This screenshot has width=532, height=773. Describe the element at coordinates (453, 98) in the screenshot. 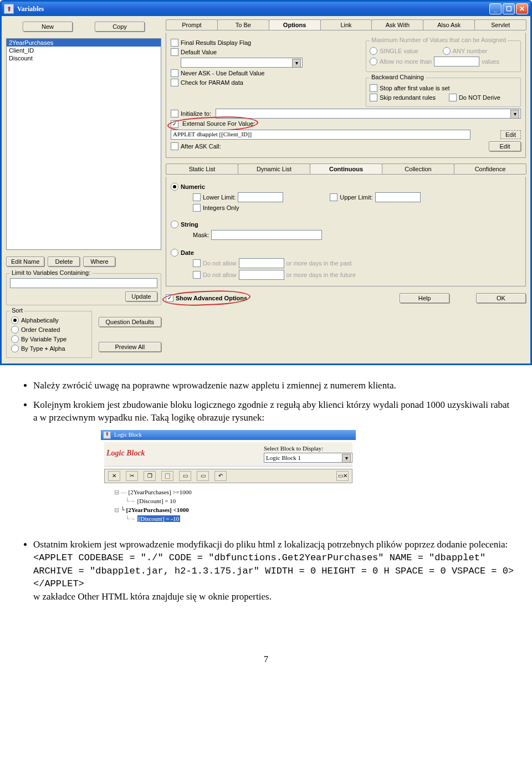

I see `do-not-derive-checkbox` at that location.